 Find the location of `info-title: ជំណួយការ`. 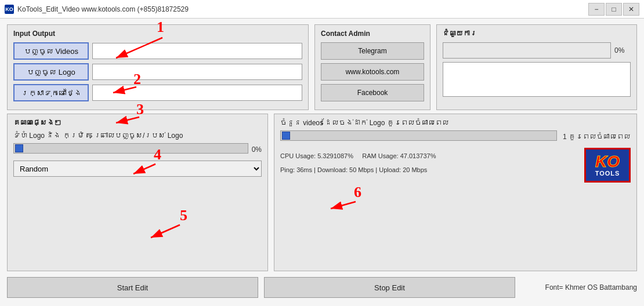

info-title: ជំណួយការ is located at coordinates (537, 34).